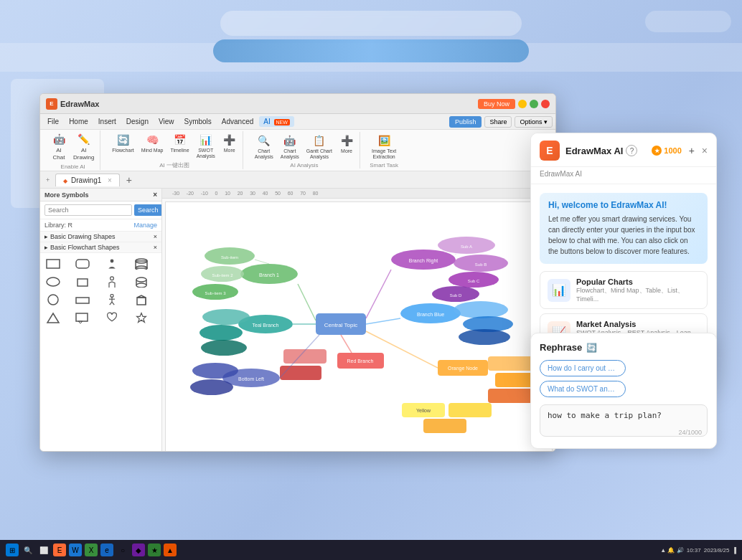 The height and width of the screenshot is (560, 742). I want to click on taskbar-word: W, so click(75, 550).